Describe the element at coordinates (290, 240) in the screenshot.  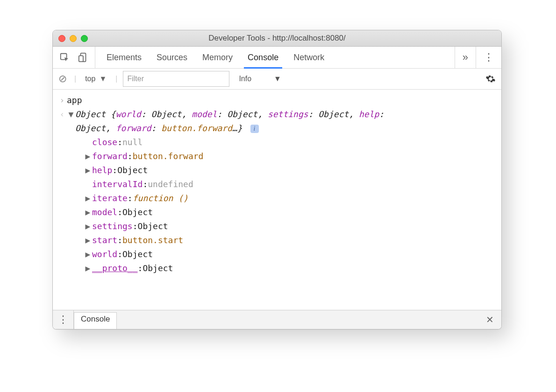
I see `property-row: ▶start: button.start` at that location.